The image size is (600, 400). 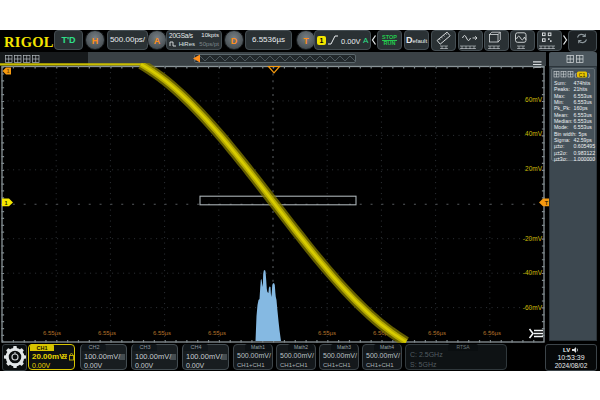 What do you see at coordinates (534, 168) in the screenshot?
I see `svg-text: 20mV` at bounding box center [534, 168].